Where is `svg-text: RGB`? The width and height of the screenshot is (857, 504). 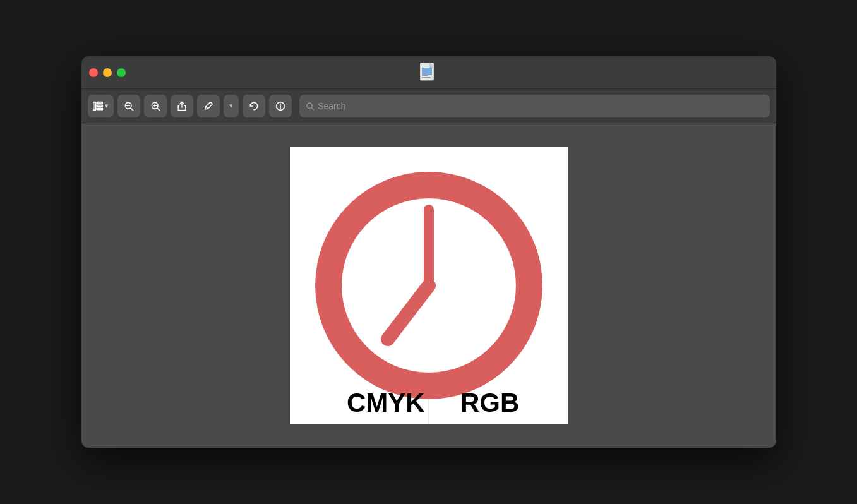 svg-text: RGB is located at coordinates (490, 403).